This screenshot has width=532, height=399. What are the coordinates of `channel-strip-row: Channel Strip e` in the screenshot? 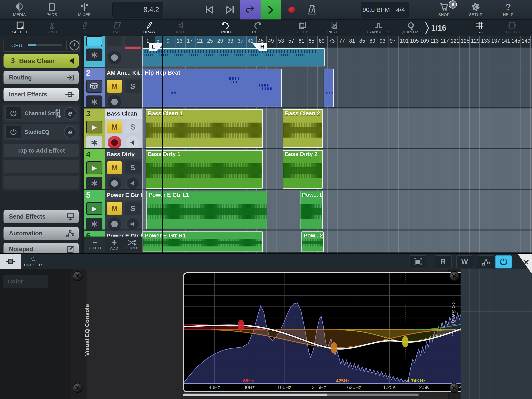 It's located at (41, 113).